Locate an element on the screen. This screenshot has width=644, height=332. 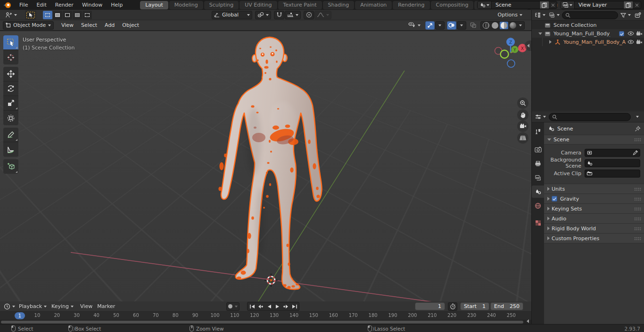
jump-to-start-button is located at coordinates (252, 306).